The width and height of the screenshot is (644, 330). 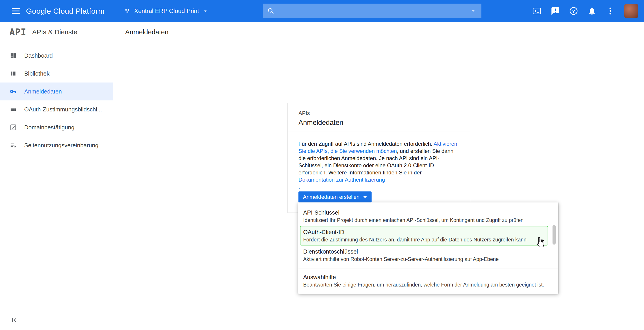 What do you see at coordinates (379, 32) in the screenshot?
I see `content-header: Anmeldedaten` at bounding box center [379, 32].